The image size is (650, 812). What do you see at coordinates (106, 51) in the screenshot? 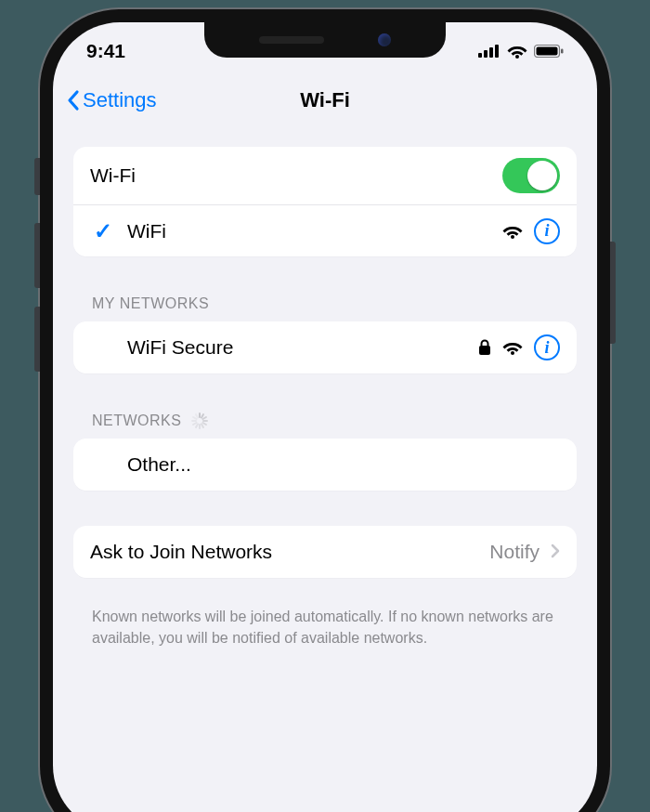
I see `status-time: 9:41` at bounding box center [106, 51].